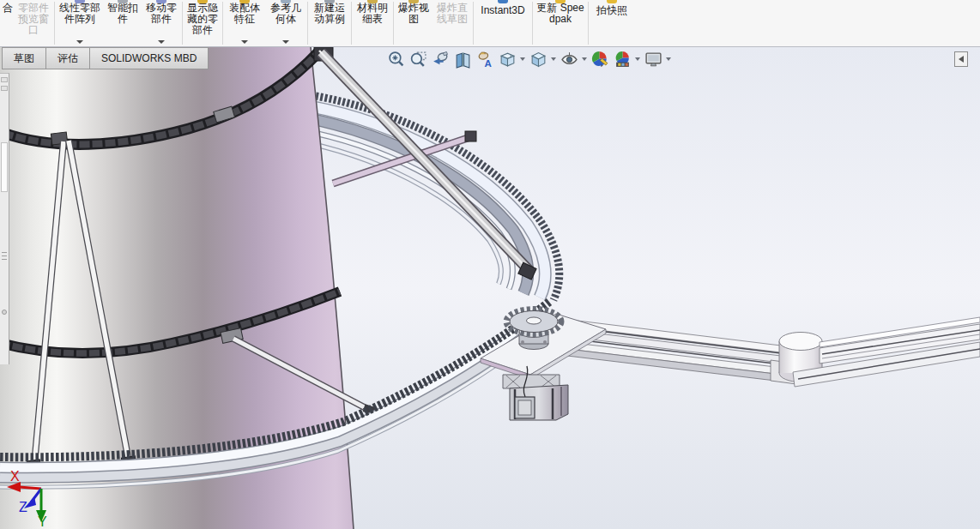  I want to click on linear-pattern-icon, so click(80, 2).